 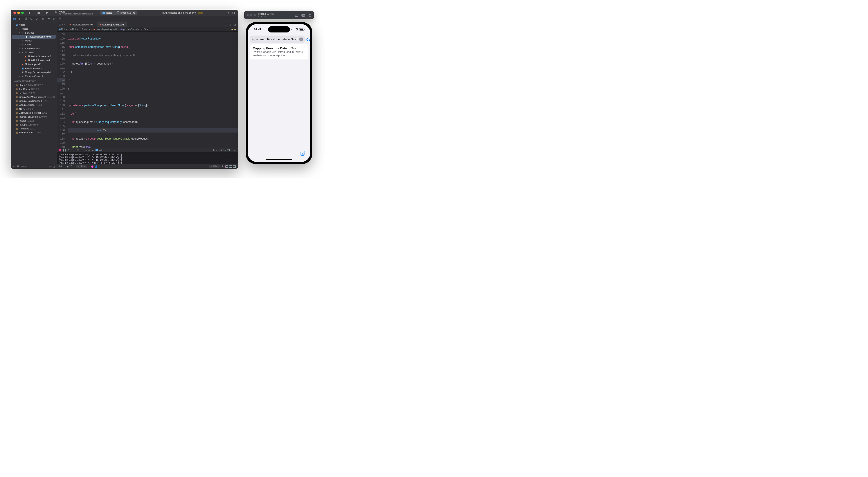 What do you see at coordinates (34, 72) in the screenshot?
I see `file-tree-item: ≣GoogleService-Info.plist` at bounding box center [34, 72].